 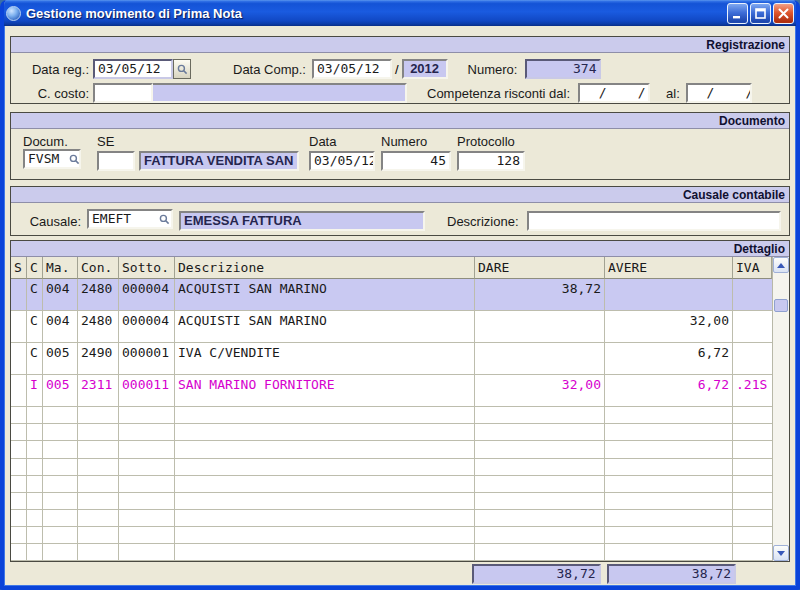 What do you see at coordinates (781, 265) in the screenshot?
I see `scrollbar-up-button` at bounding box center [781, 265].